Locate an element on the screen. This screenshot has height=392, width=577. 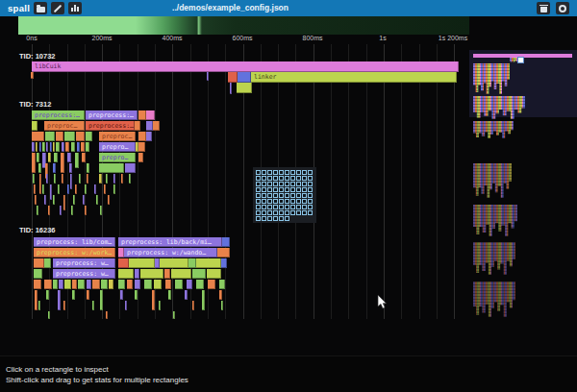
flame-rect: preprocess: w:/work… is located at coordinates (75, 253).